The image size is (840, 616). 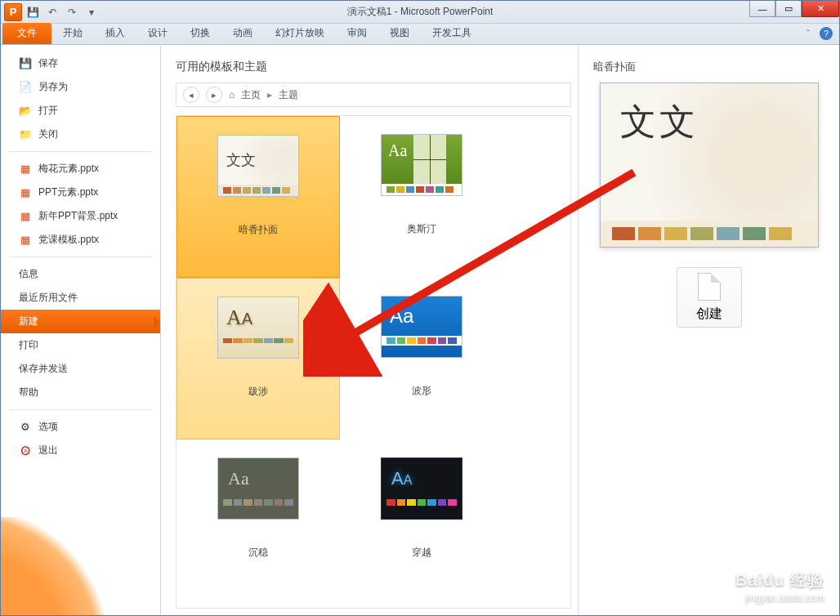 What do you see at coordinates (258, 166) in the screenshot?
I see `template-thumb: 文文` at bounding box center [258, 166].